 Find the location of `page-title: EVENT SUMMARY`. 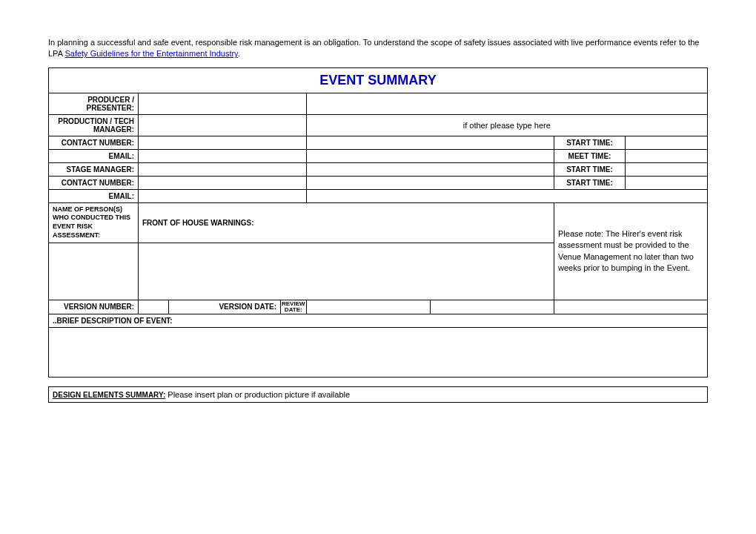

page-title: EVENT SUMMARY is located at coordinates (378, 80).